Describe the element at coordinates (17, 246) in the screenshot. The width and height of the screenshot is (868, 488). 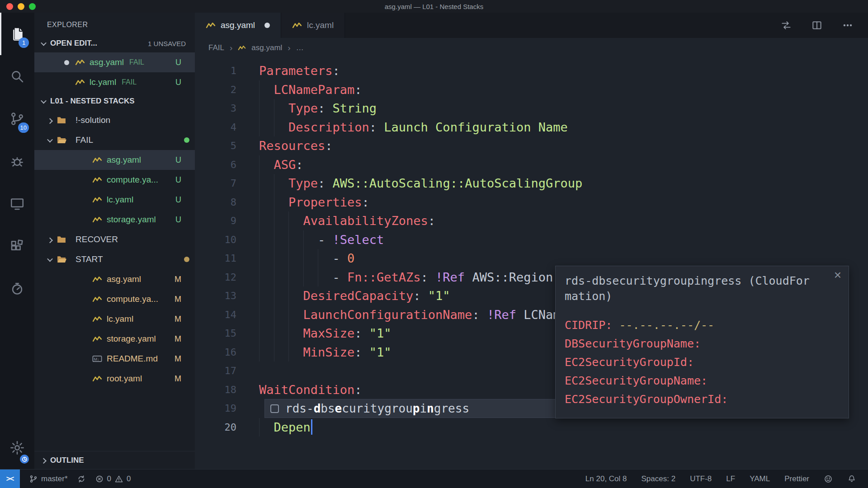
I see `extensions-icon` at that location.